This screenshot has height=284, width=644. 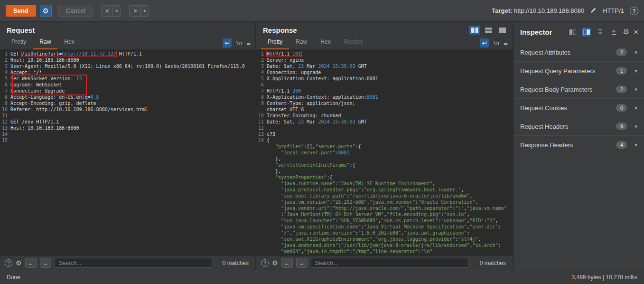 I want to click on count-badge: 4, so click(x=622, y=145).